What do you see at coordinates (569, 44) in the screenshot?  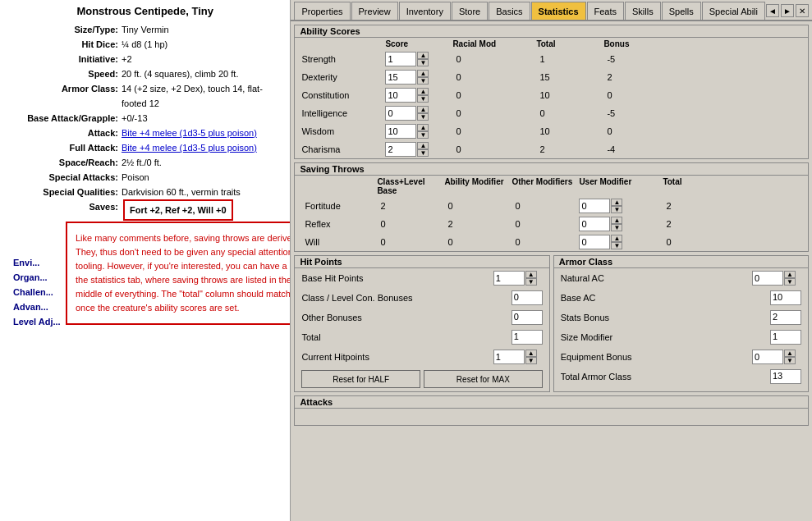 I see `ability-col-header: Total` at bounding box center [569, 44].